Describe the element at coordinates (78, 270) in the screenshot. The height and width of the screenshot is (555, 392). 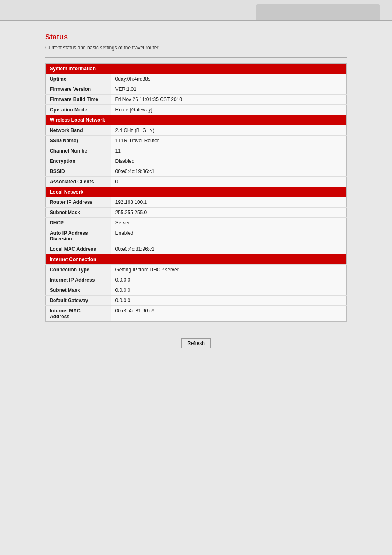
I see `row-label: Connection Type` at that location.